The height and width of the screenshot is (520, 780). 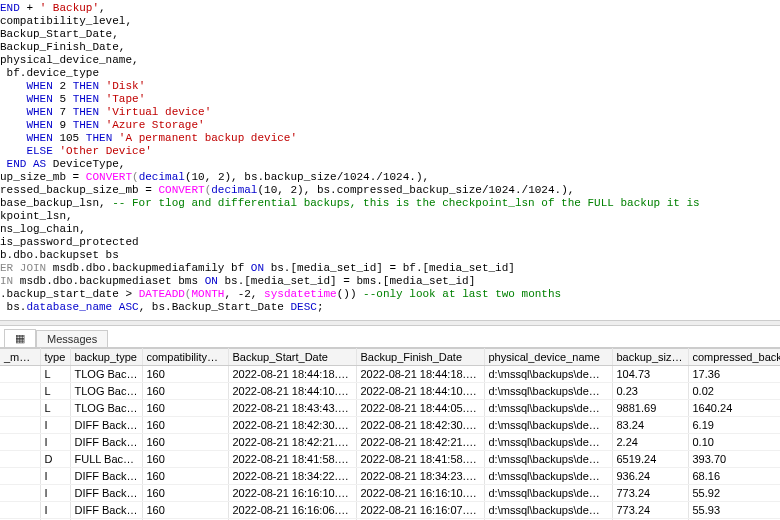 What do you see at coordinates (292, 358) in the screenshot?
I see `col-start-date: Backup_Start_Date` at bounding box center [292, 358].